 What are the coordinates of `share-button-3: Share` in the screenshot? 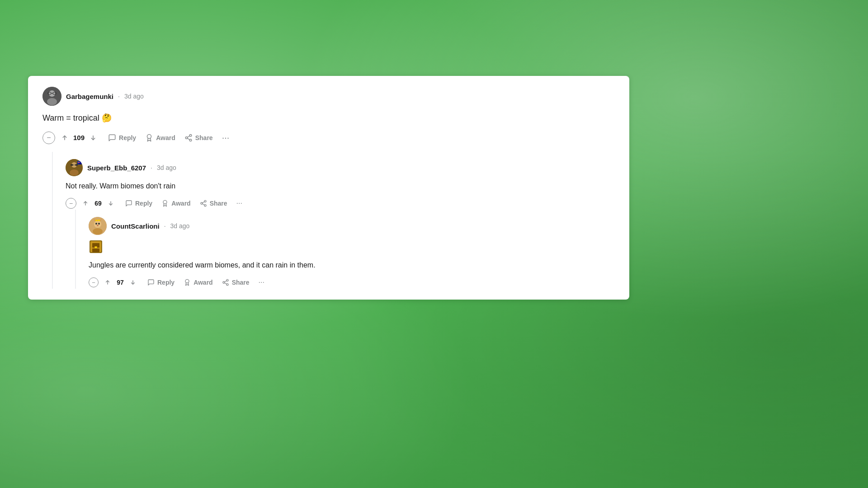 It's located at (236, 282).